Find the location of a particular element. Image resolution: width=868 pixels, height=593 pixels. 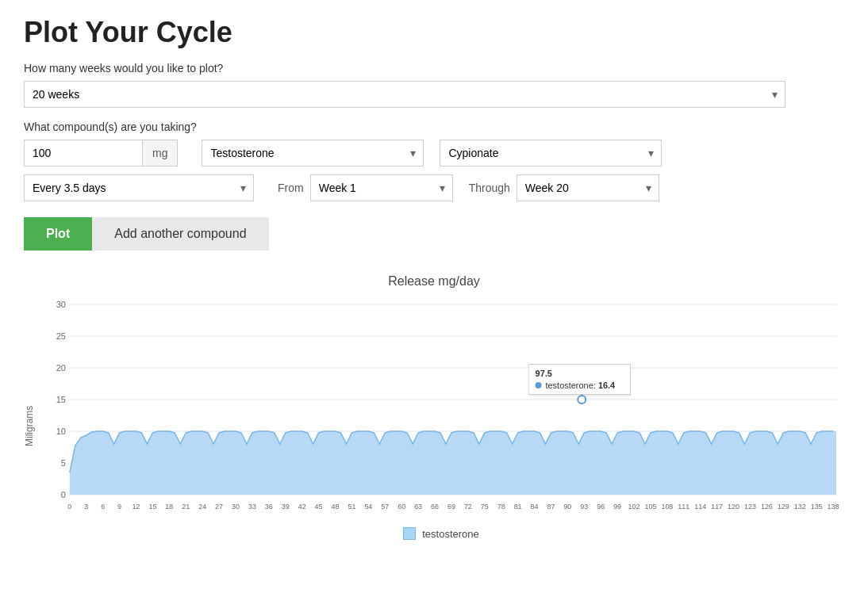

svg-text: 135 is located at coordinates (817, 507).